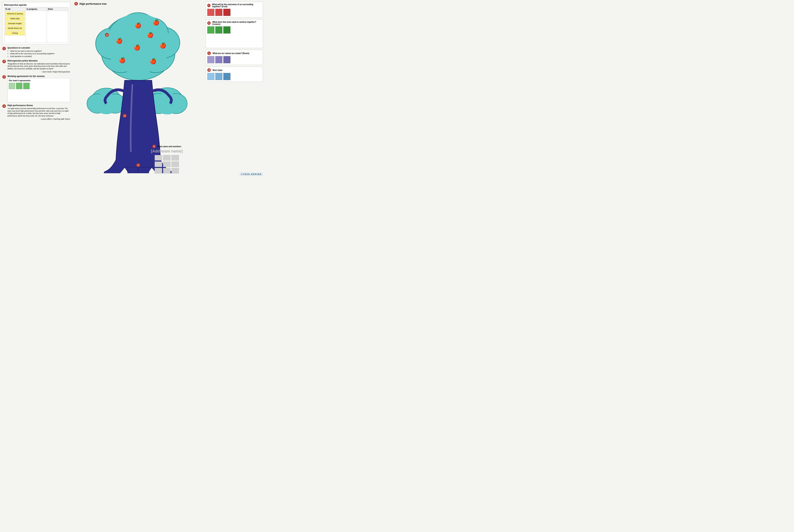 The width and height of the screenshot is (794, 532). Describe the element at coordinates (36, 52) in the screenshot. I see `section-questions: 1 Questions to consider What do we want …` at that location.